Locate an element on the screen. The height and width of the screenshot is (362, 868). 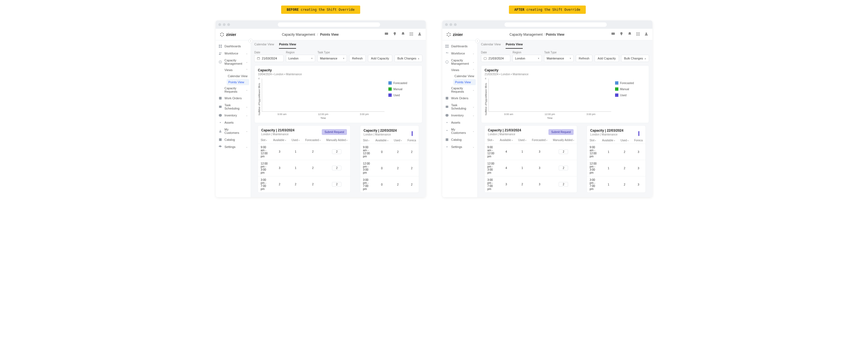
sidebar-item-workforce: Workforce ⌄ is located at coordinates (233, 53).